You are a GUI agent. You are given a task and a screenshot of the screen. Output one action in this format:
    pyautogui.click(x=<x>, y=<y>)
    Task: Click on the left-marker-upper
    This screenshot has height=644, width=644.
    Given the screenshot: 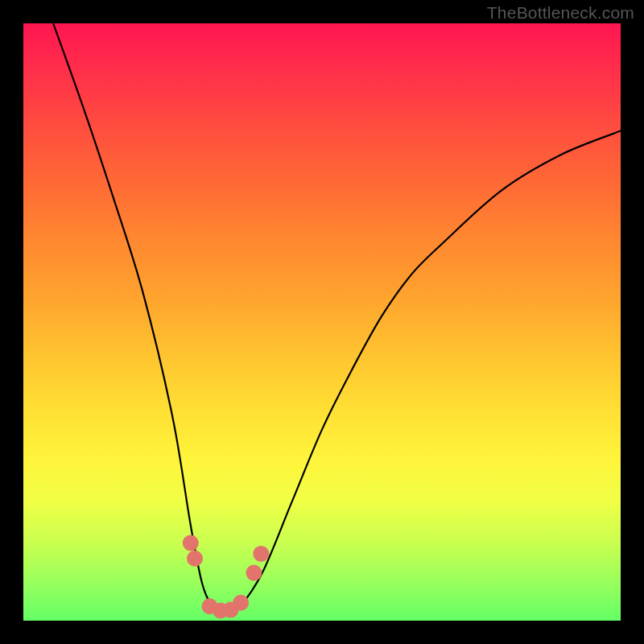 What is the action you would take?
    pyautogui.click(x=191, y=543)
    